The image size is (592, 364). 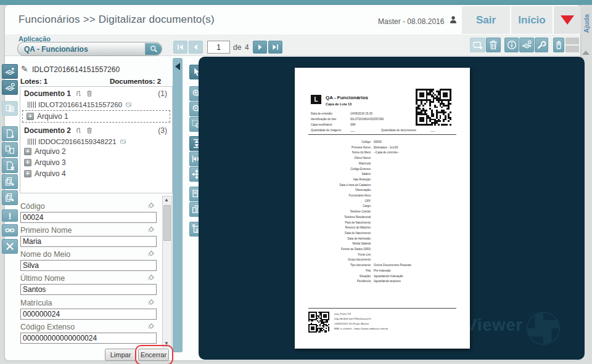 I want to click on tools-button, so click(x=541, y=45).